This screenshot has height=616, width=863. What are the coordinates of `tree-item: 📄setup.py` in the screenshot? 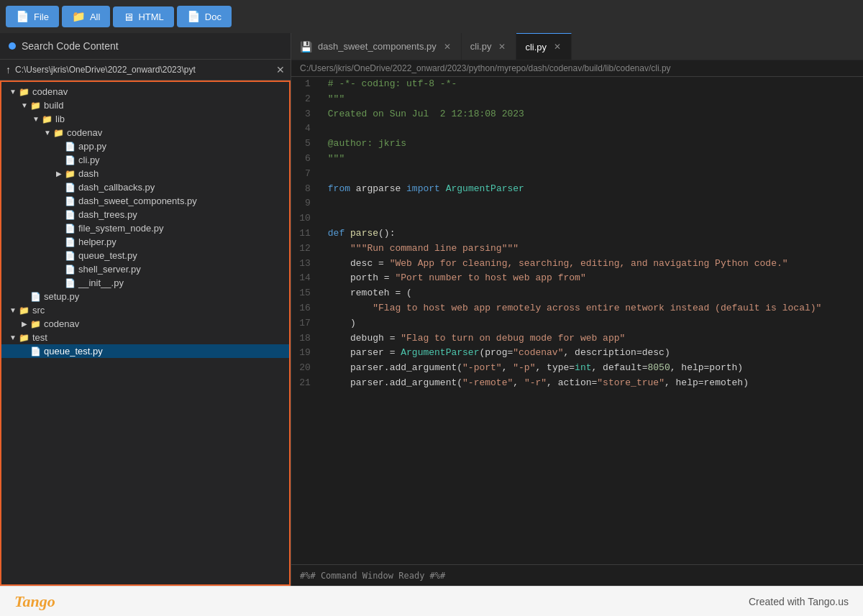 It's located at (145, 296).